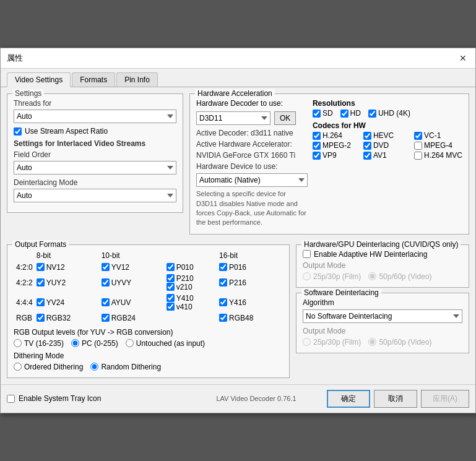  I want to click on sw-radio-film-input, so click(307, 342).